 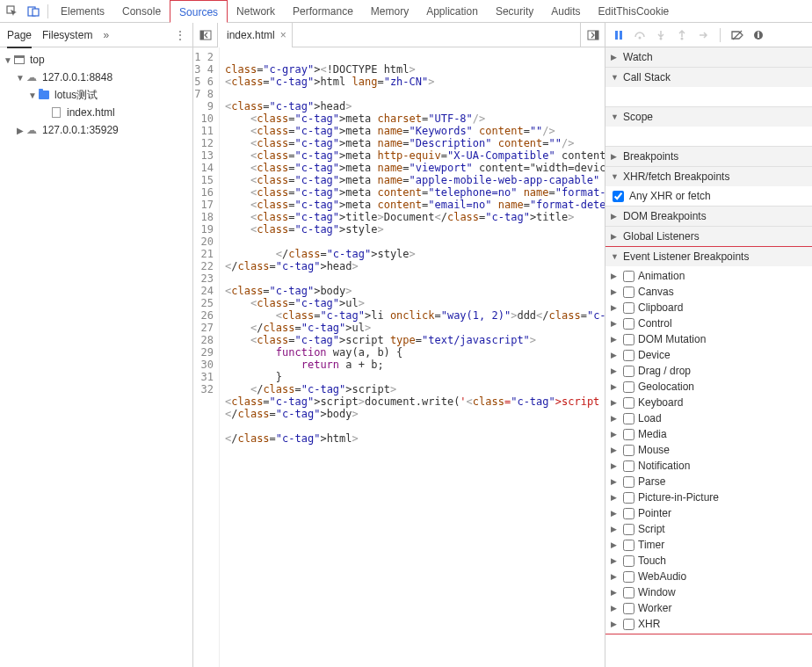 What do you see at coordinates (708, 308) in the screenshot?
I see `event-category-clipboard: ▶Clipboard` at bounding box center [708, 308].